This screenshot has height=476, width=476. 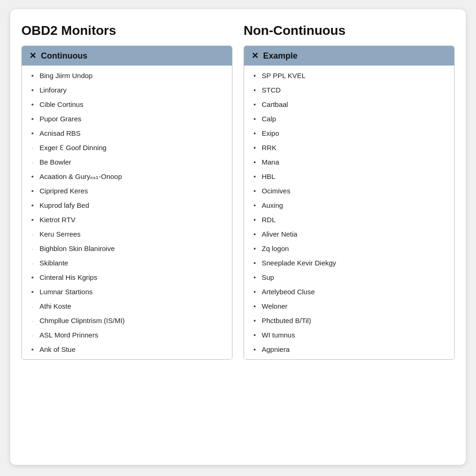 What do you see at coordinates (354, 335) in the screenshot?
I see `item-text: WI tumnus` at bounding box center [354, 335].